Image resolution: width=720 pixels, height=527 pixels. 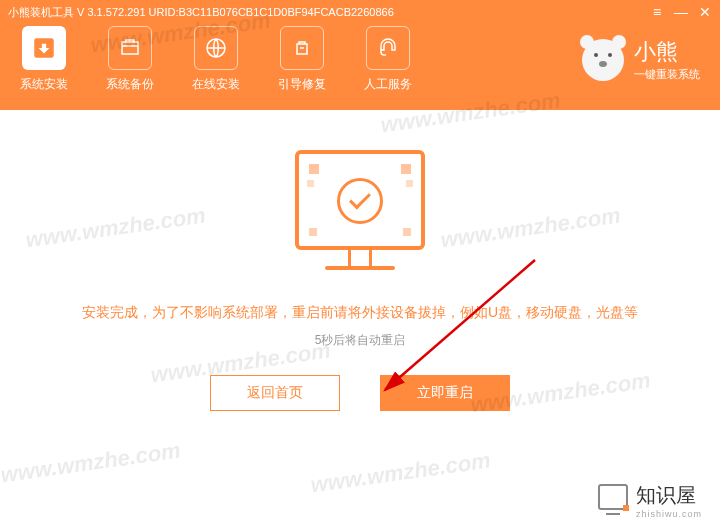 I want to click on repair-icon, so click(x=302, y=48).